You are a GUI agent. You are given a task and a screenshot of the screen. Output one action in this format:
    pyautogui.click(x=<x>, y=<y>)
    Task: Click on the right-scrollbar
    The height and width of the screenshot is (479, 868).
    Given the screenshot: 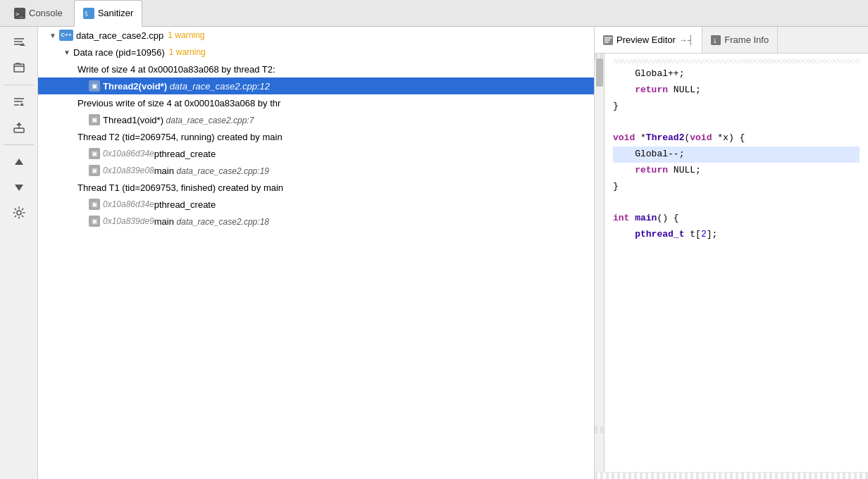 What is the action you would take?
    pyautogui.click(x=600, y=263)
    